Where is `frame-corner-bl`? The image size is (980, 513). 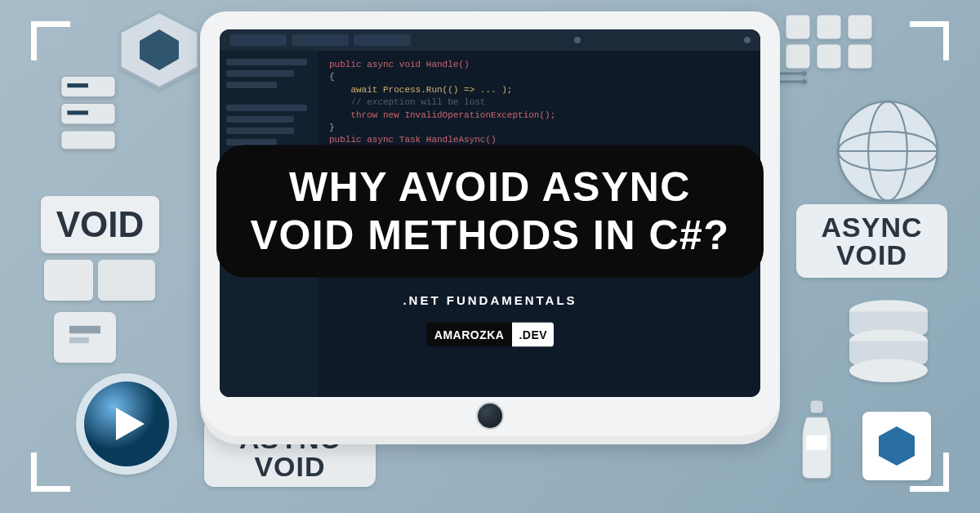
frame-corner-bl is located at coordinates (51, 472).